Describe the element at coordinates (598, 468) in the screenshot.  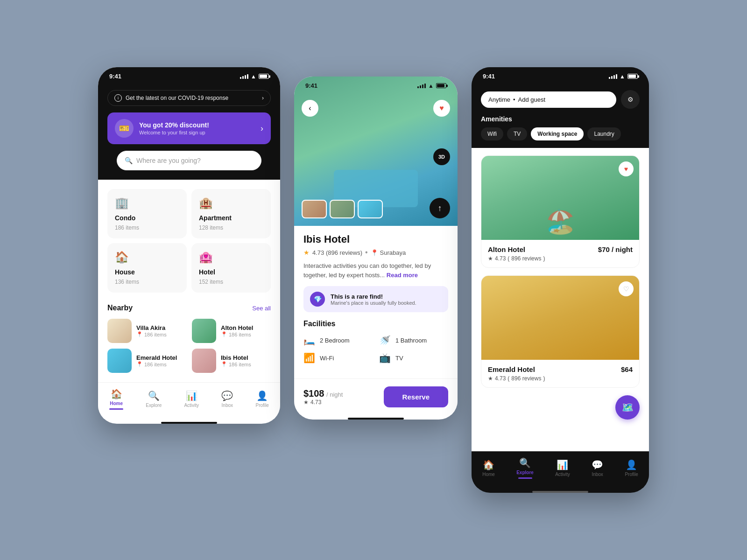
I see `explore-nav-inbox: 💬 Inbox` at that location.